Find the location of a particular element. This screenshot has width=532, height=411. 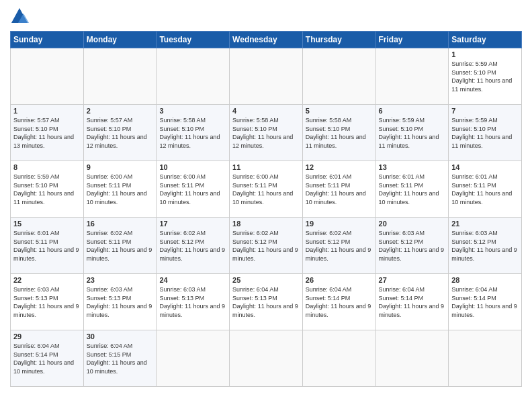

day-number: 10 is located at coordinates (193, 167).